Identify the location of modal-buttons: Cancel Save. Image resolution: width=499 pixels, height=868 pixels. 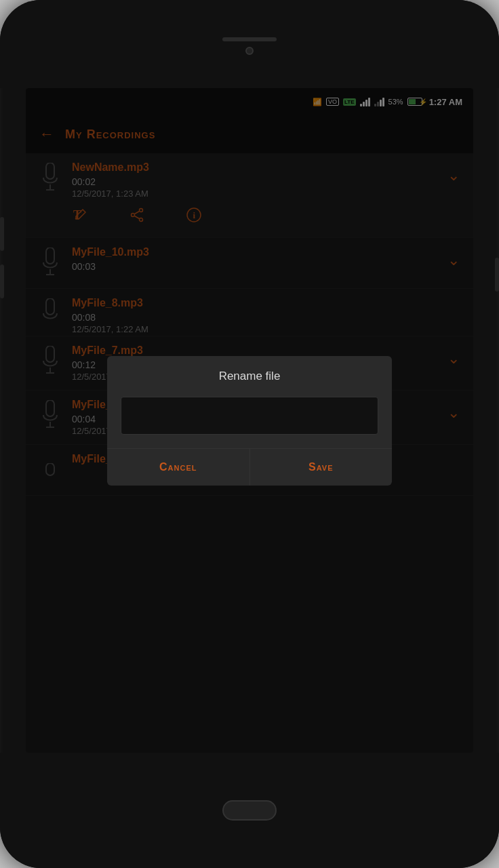
(250, 467).